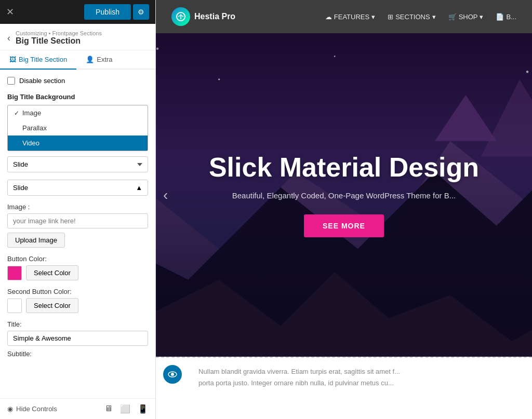  What do you see at coordinates (126, 409) in the screenshot?
I see `view-icons: 🖥 ⬜ 📱` at bounding box center [126, 409].